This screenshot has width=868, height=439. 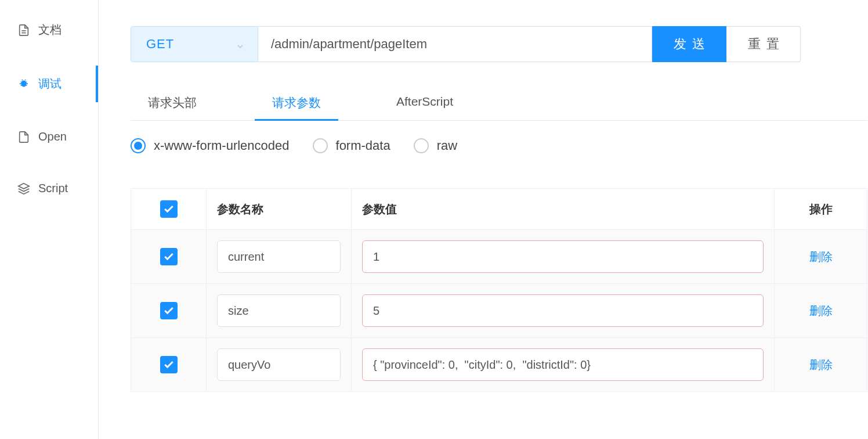 I want to click on radio-urlencoded: x-www-form-urlencoded, so click(x=210, y=146).